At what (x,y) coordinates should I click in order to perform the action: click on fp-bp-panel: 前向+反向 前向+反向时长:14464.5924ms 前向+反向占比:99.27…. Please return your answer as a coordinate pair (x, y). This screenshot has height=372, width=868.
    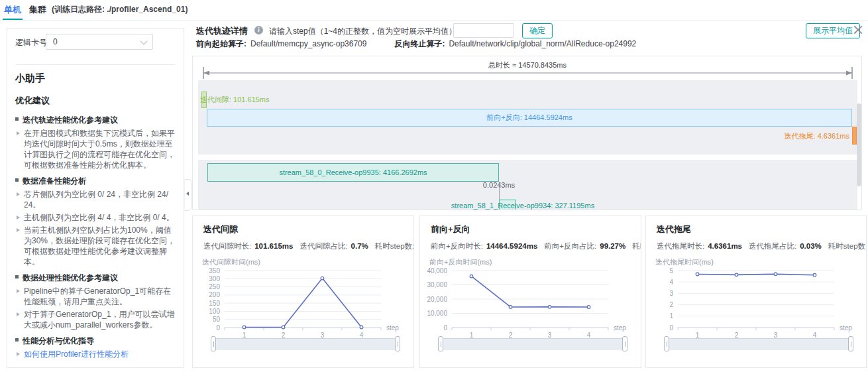
    Looking at the image, I should click on (530, 292).